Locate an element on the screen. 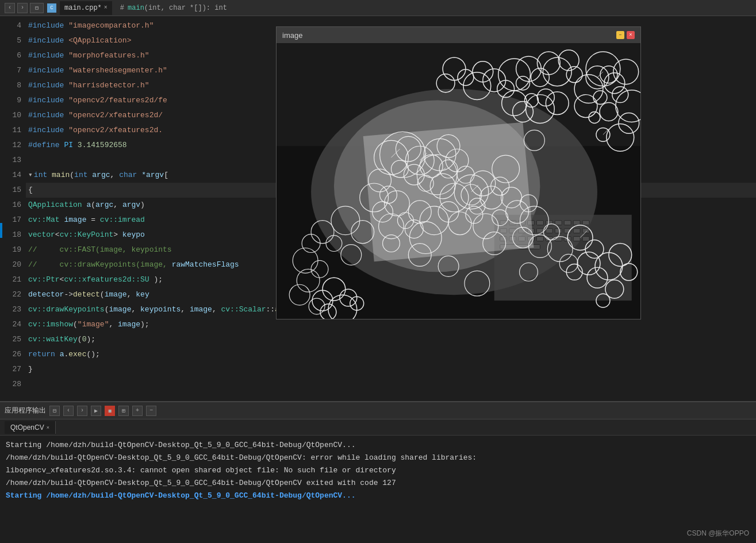  watermark-text: CSDN @振华OPPO is located at coordinates (718, 533).